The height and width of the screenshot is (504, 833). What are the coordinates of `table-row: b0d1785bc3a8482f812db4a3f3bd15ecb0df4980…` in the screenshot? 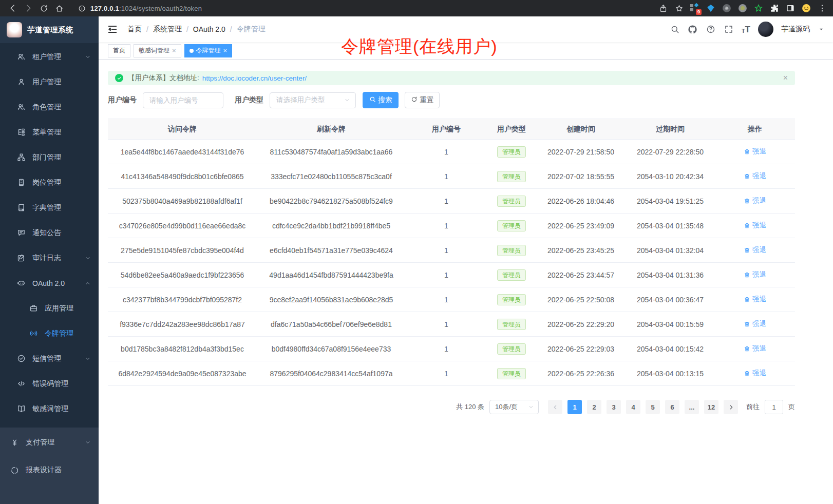 It's located at (451, 349).